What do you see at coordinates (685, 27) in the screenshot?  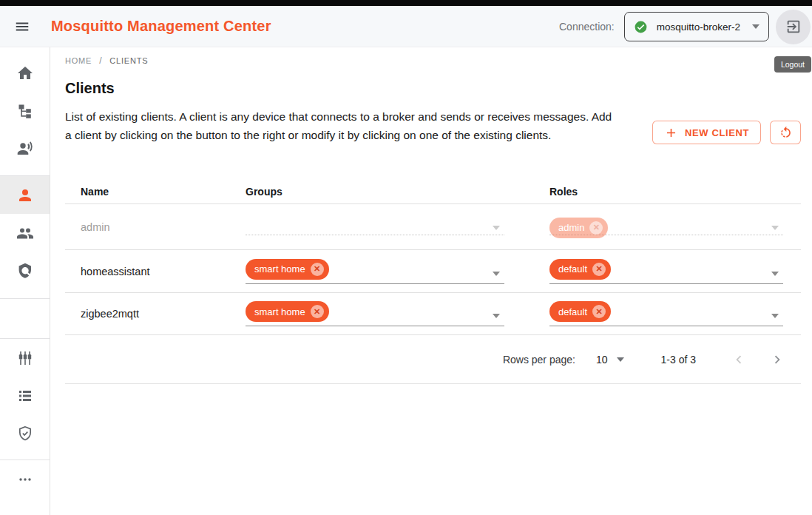 I see `header-right: Connection: mosquitto-broker-2` at bounding box center [685, 27].